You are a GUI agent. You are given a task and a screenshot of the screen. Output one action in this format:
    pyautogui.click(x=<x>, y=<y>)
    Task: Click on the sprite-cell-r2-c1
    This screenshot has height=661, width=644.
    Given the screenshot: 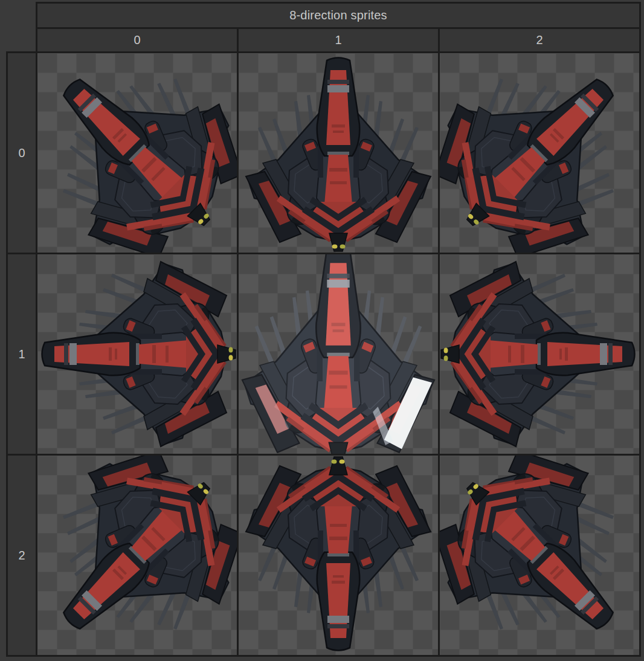 What is the action you would take?
    pyautogui.click(x=338, y=556)
    